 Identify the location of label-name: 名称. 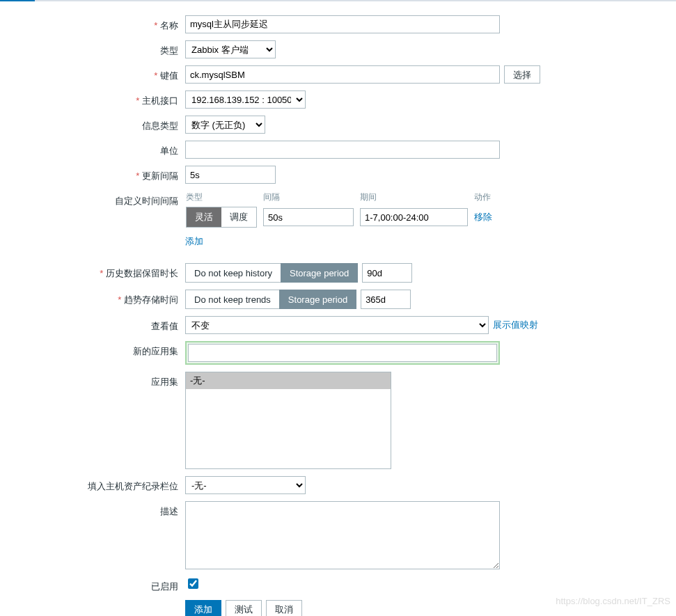
(93, 24).